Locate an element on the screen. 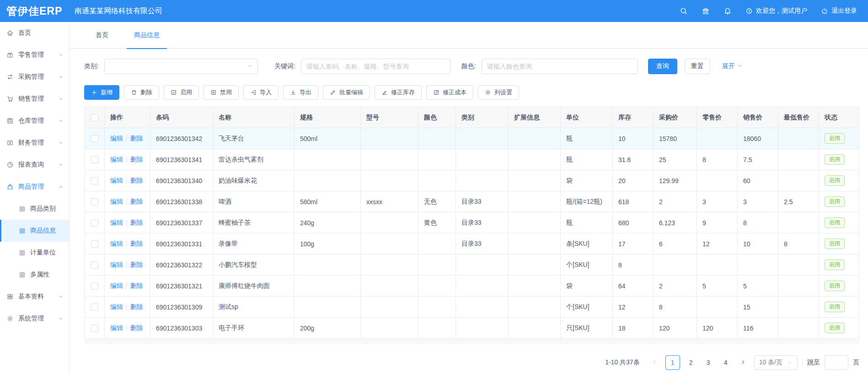 The image size is (868, 374). row-select-cell is located at coordinates (95, 181).